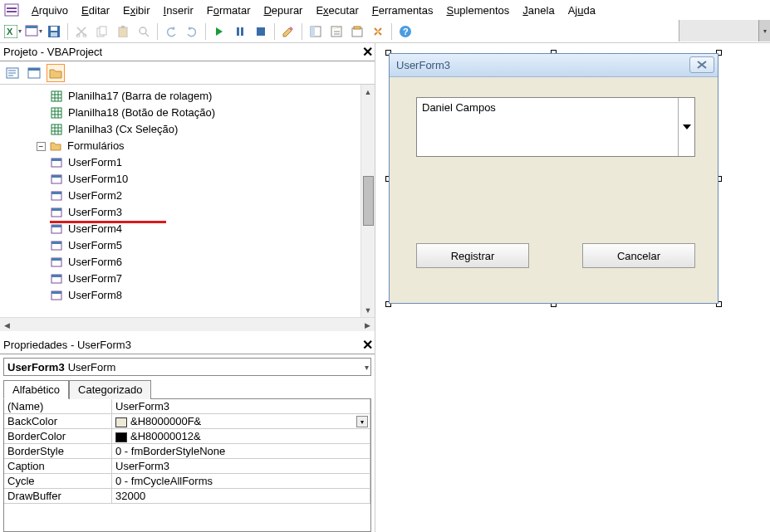  Describe the element at coordinates (179, 10) in the screenshot. I see `menu-inserir: Inserir` at that location.